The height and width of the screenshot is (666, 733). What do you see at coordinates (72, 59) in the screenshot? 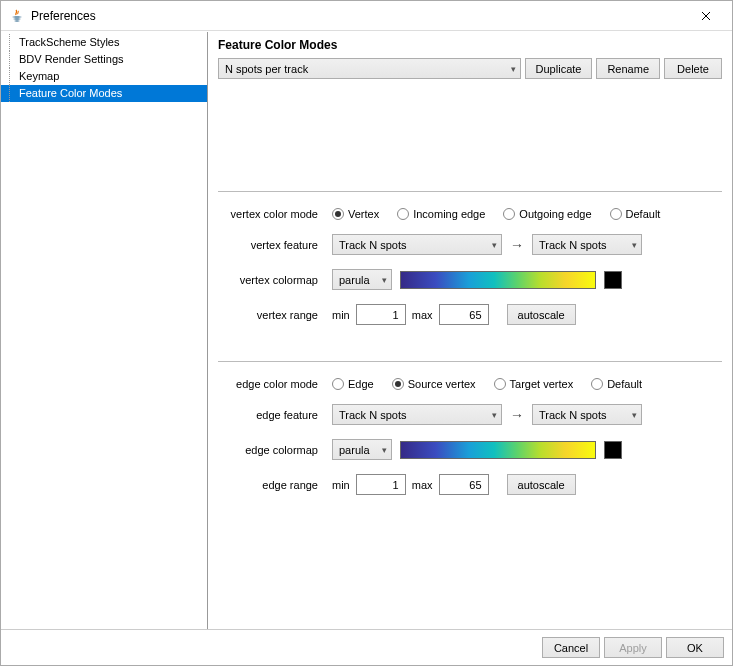
I see `sidebar-item-label: BDV Render Settings` at bounding box center [72, 59].